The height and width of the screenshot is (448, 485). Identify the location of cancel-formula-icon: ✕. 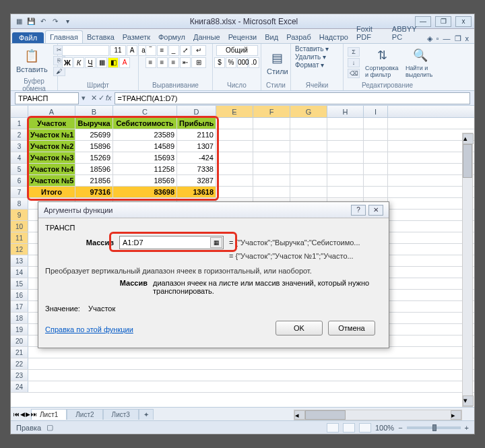
(94, 98).